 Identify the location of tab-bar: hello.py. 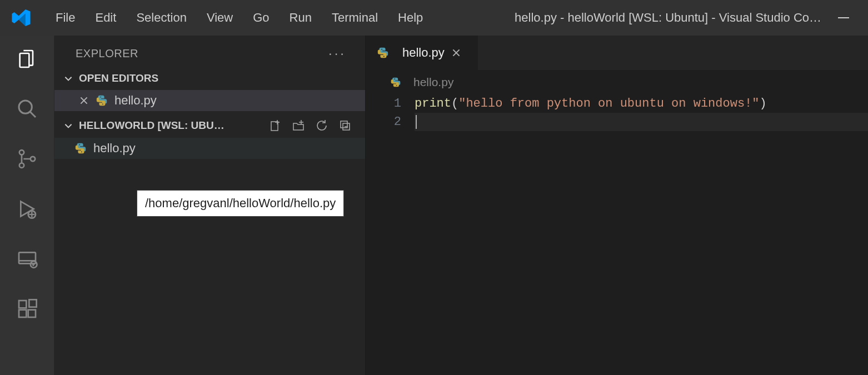
(617, 53).